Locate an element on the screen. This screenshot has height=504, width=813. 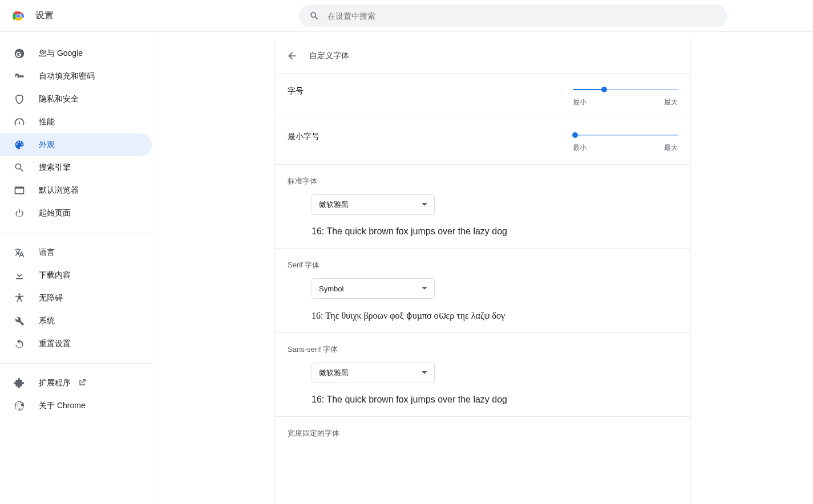
sidebar-item-autofill: 自动填充和密码 is located at coordinates (76, 76).